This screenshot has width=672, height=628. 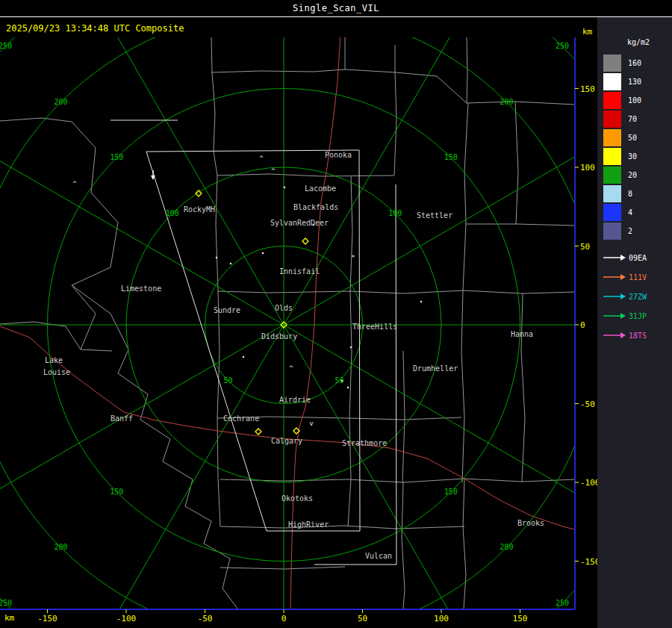 What do you see at coordinates (364, 444) in the screenshot?
I see `city-label: Strathmore` at bounding box center [364, 444].